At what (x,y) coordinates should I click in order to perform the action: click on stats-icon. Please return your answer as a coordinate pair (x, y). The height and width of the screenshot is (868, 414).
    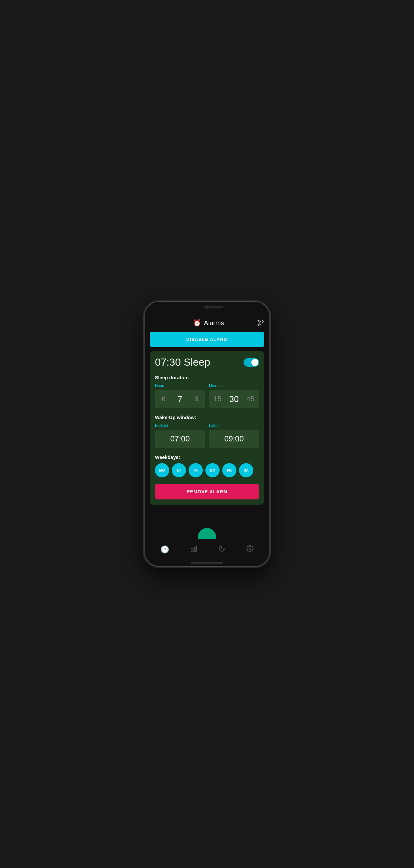
    Looking at the image, I should click on (194, 550).